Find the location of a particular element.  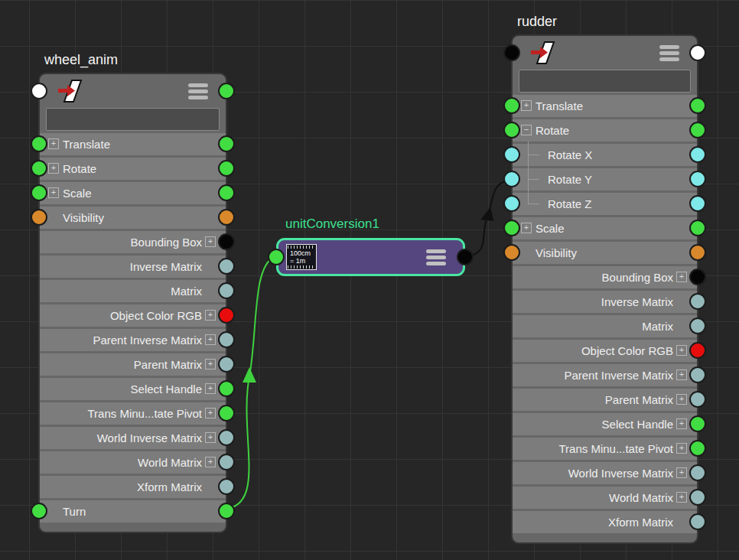

attr-label: Rotate is located at coordinates (80, 168).